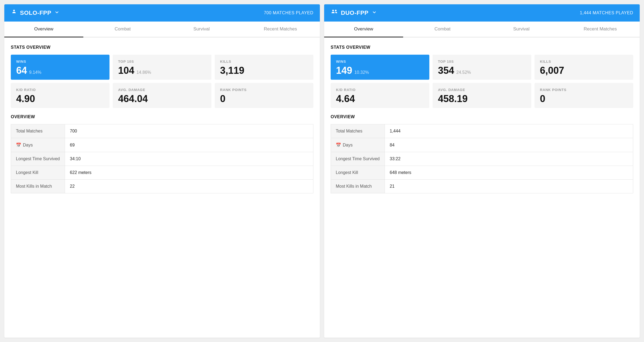  Describe the element at coordinates (443, 30) in the screenshot. I see `duo-tab-combat: Combat` at that location.